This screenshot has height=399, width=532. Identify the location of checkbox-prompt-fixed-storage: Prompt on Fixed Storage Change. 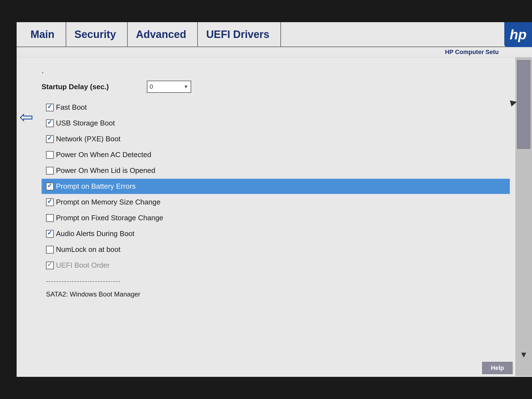
(276, 218).